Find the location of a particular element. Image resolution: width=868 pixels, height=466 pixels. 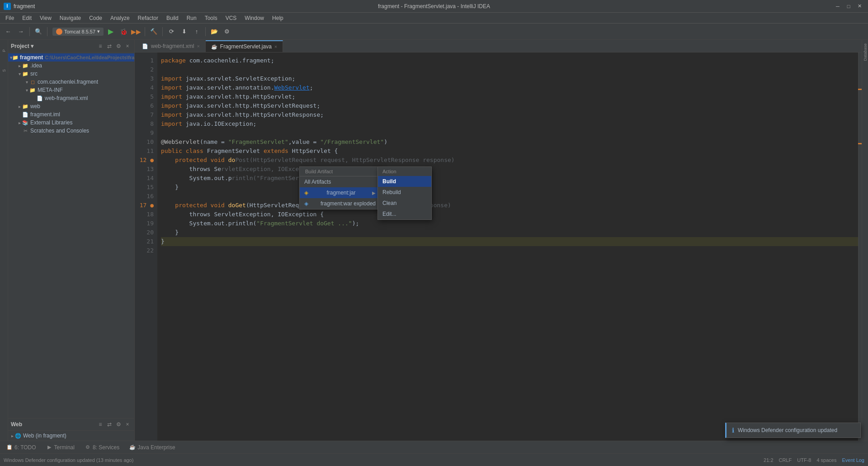

tree-root-fragment: ▾ 📁 fragment C:\Users\CaoChenLei\IdeaPro… is located at coordinates (71, 57).